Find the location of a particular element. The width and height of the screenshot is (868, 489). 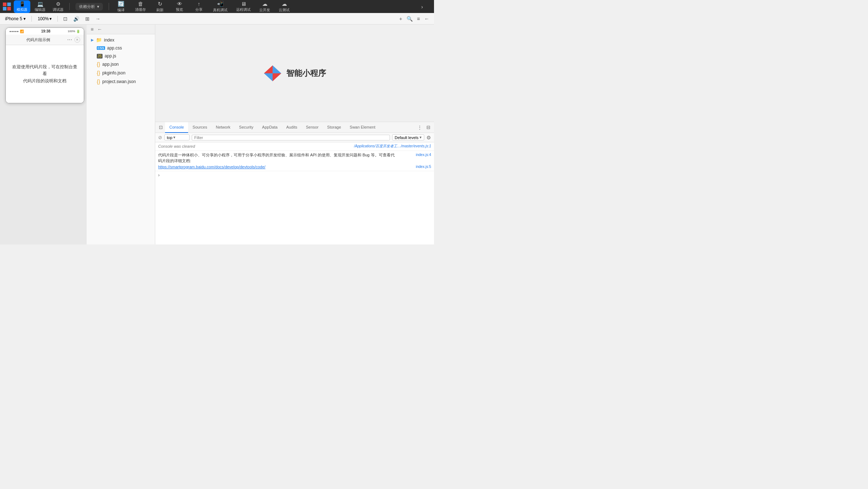

phone-preview-panel: ●●●●● 📶 19:38 100% 🔋 代码片段示例 ⋯ ✕ is located at coordinates (43, 134).